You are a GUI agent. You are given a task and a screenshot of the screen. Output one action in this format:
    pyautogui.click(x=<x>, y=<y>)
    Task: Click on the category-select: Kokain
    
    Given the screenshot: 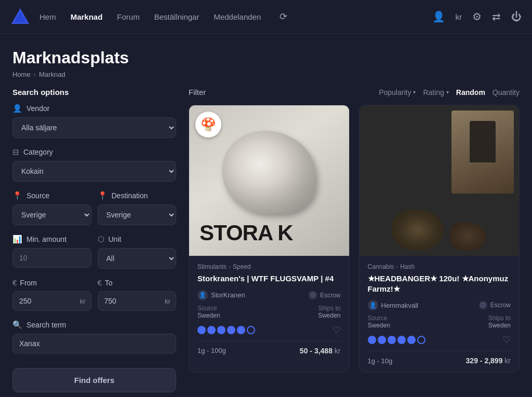 What is the action you would take?
    pyautogui.click(x=95, y=171)
    